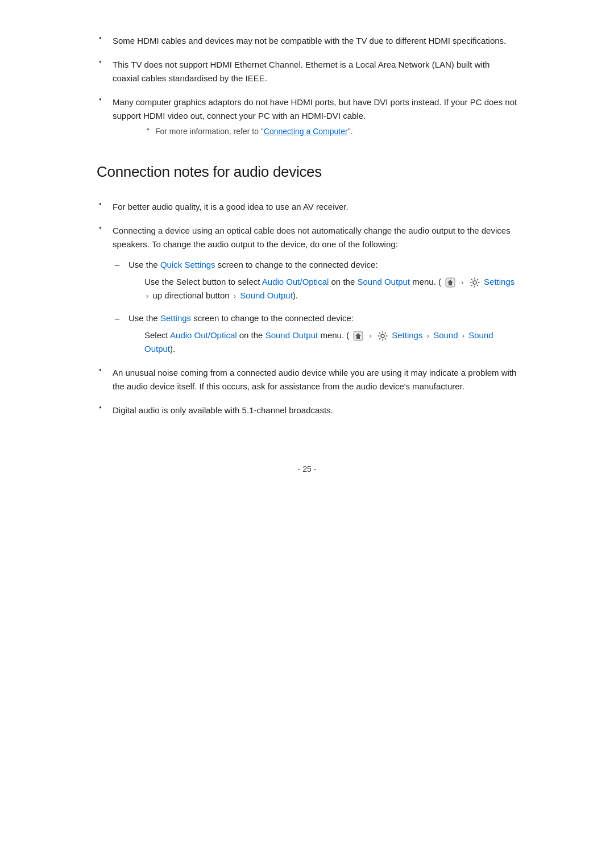 The height and width of the screenshot is (868, 614). I want to click on bullet-text: Digital audio is only available with 5.1…, so click(223, 410).